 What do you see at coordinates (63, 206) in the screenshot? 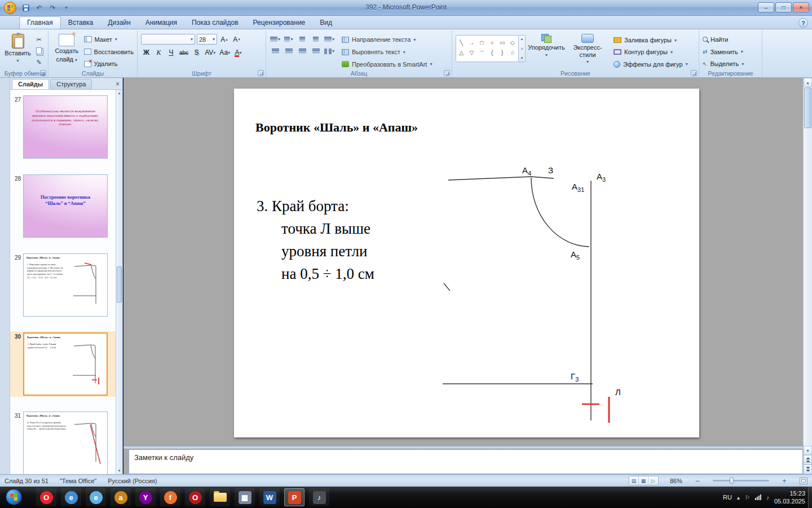
I see `slide-thumbnail-28: 28 Построение воротника “Шаль” и “Апаш”` at bounding box center [63, 206].